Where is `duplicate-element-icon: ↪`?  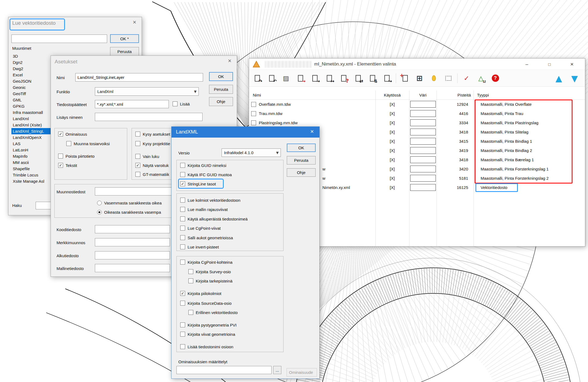
duplicate-element-icon: ↪ is located at coordinates (387, 78).